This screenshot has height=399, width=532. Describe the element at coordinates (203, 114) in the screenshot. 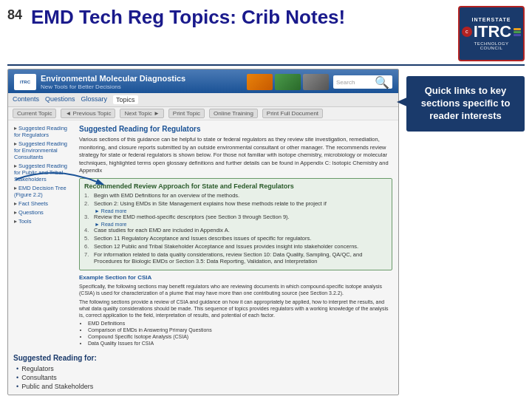

I see `browser-toolbar: Current Topic ◄ Previous Topic Next Topi…` at that location.